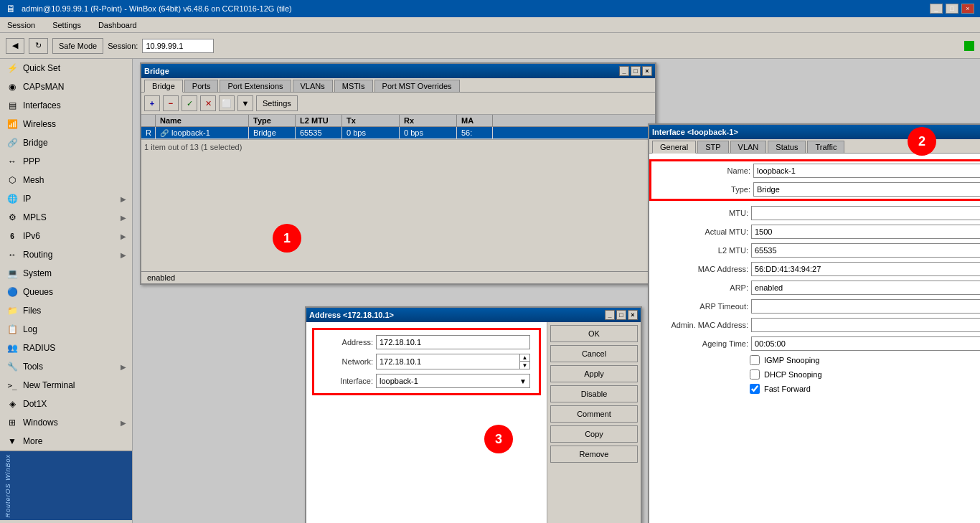 Image resolution: width=980 pixels, height=523 pixels. I want to click on actual-mtu-input, so click(865, 232).